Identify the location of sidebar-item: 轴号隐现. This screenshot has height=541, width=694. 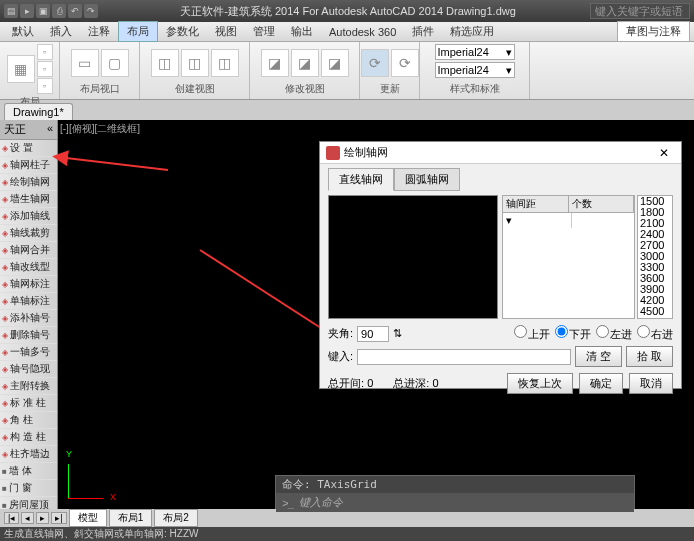
(28, 370).